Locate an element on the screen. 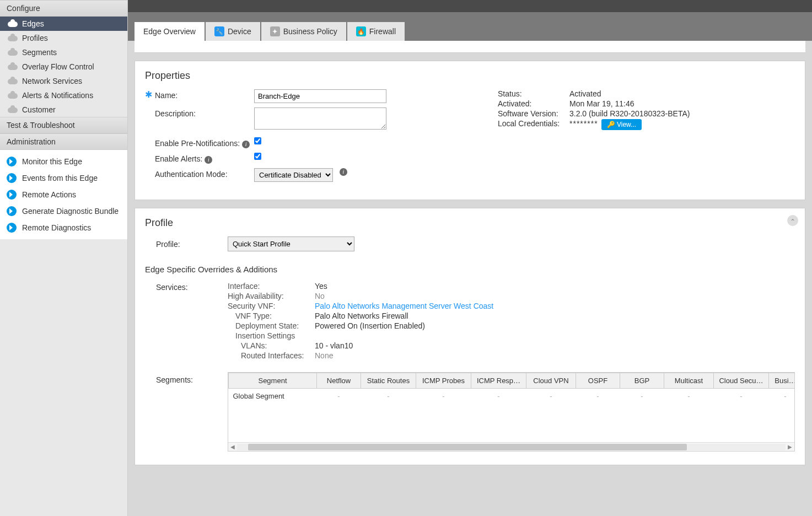 The width and height of the screenshot is (812, 516). col-netflow: Netflow is located at coordinates (339, 381).